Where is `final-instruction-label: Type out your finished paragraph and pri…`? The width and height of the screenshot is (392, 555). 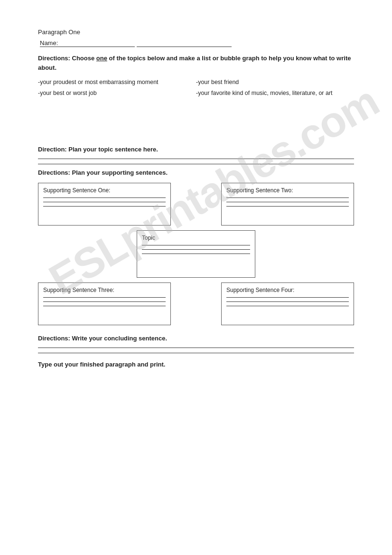 final-instruction-label: Type out your finished paragraph and pri… is located at coordinates (196, 365).